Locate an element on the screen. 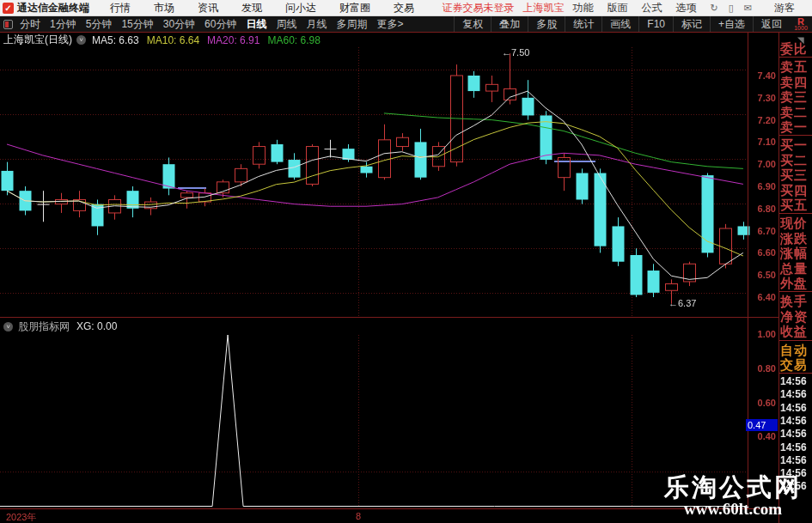 The image size is (812, 523). quote-label-收益: 收益 is located at coordinates (794, 331).